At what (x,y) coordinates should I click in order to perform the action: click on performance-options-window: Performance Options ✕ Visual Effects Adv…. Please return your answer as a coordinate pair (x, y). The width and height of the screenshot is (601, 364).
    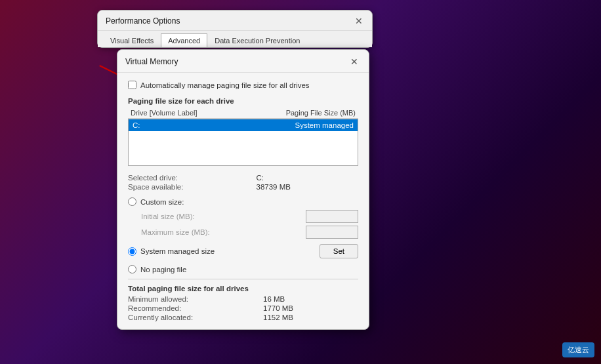
    Looking at the image, I should click on (235, 29).